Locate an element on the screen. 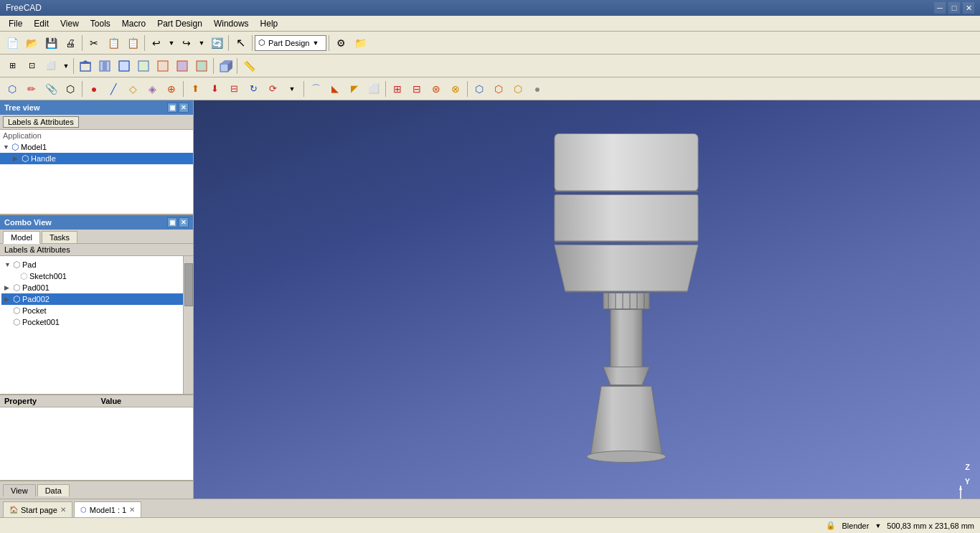 This screenshot has height=533, width=980. refresh-button: 🔄 is located at coordinates (217, 43).